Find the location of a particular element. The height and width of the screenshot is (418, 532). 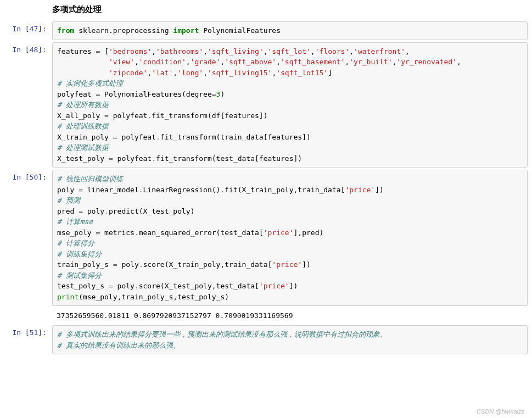

watermark: CSDN @hwwaizs is located at coordinates (501, 411).